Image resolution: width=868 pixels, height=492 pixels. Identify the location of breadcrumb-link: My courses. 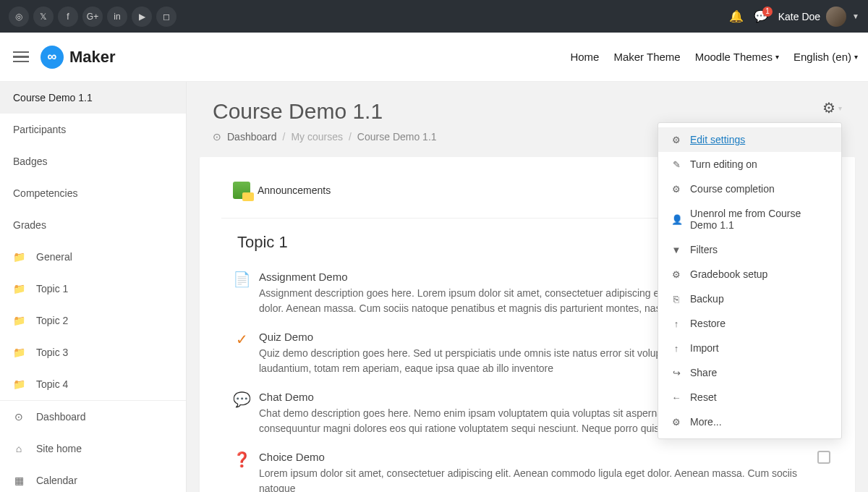
(317, 137).